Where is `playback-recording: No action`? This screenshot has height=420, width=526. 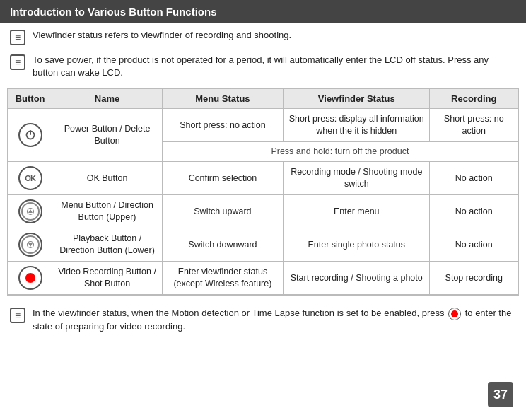 playback-recording: No action is located at coordinates (474, 245).